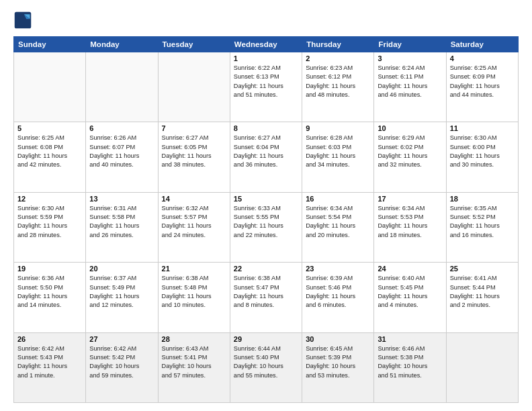 Image resolution: width=532 pixels, height=411 pixels. Describe the element at coordinates (266, 128) in the screenshot. I see `day-number: 8` at that location.